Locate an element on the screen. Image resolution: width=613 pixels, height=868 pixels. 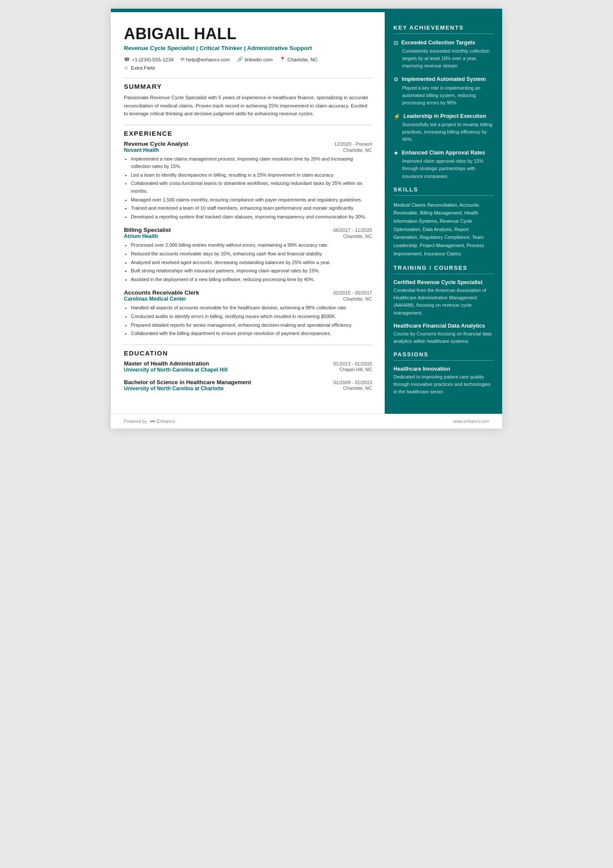
summary-title: SUMMARY is located at coordinates (248, 86).